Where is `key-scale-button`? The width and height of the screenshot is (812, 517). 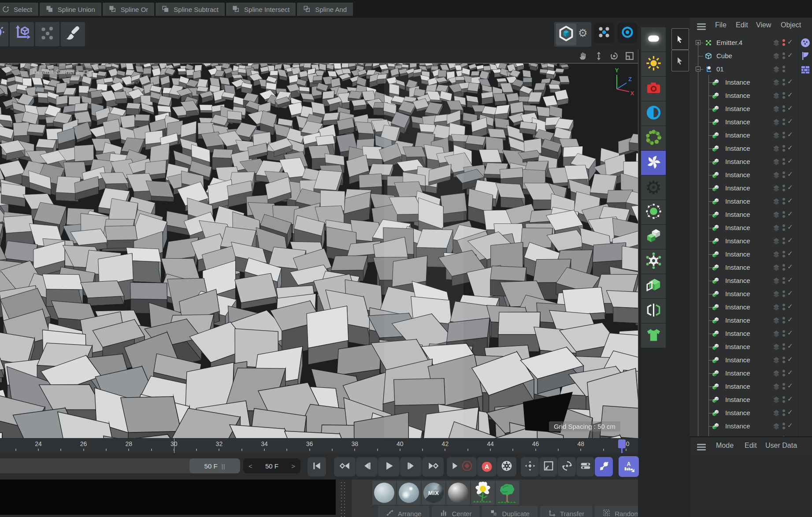 key-scale-button is located at coordinates (548, 467).